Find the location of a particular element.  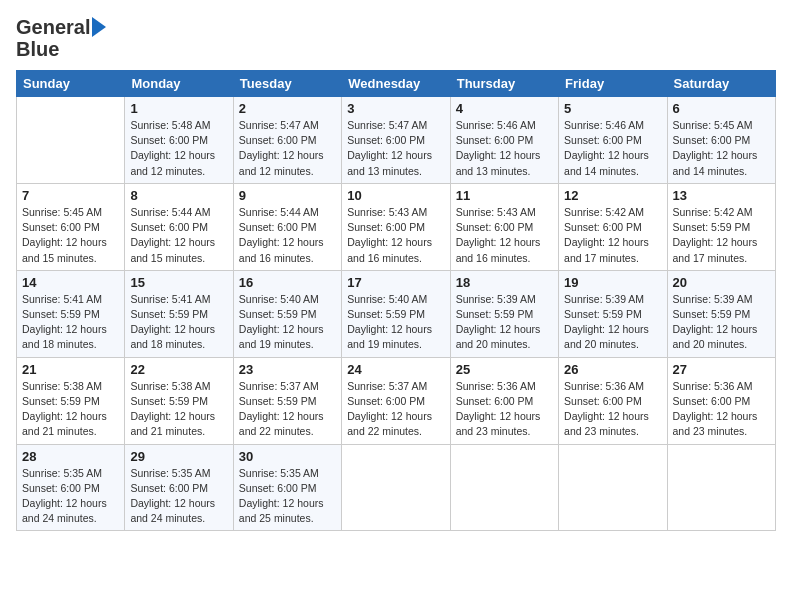

calendar-cell: 17Sunrise: 5:40 AM Sunset: 5:59 PM Dayli… is located at coordinates (396, 314).